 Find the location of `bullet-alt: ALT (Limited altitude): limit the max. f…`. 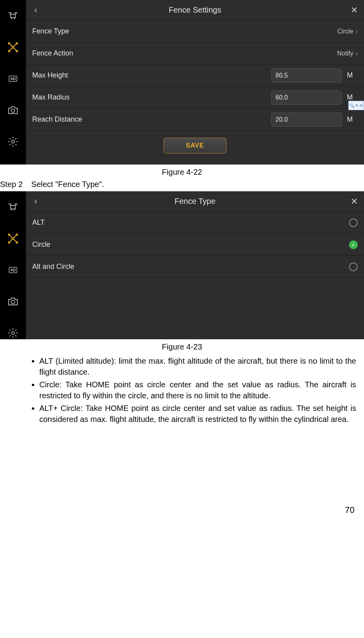

bullet-alt: ALT (Limited altitude): limit the max. f… is located at coordinates (198, 366).